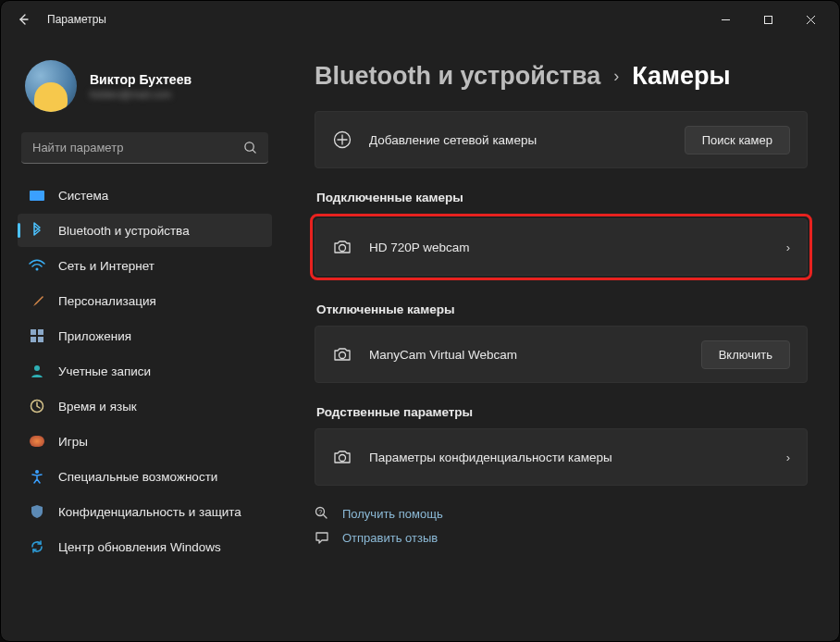  I want to click on feedback-label: Отправить отзыв, so click(390, 538).